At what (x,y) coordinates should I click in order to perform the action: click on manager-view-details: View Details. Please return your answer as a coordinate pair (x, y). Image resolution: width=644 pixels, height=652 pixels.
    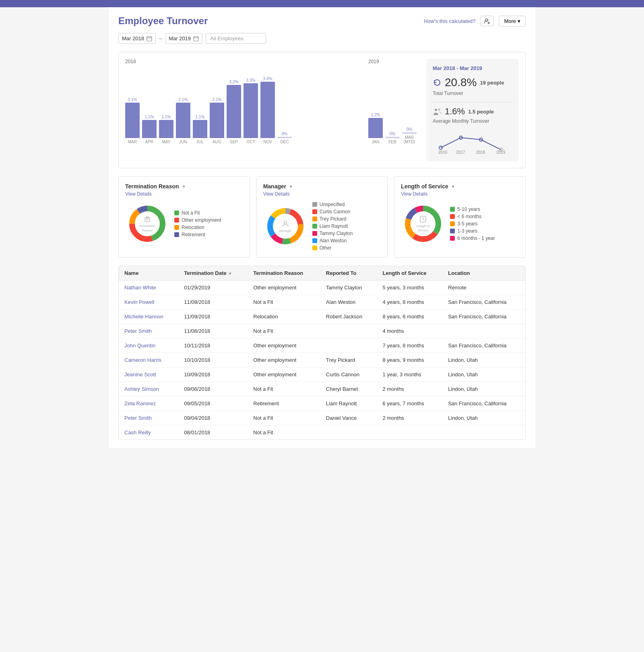
    Looking at the image, I should click on (322, 194).